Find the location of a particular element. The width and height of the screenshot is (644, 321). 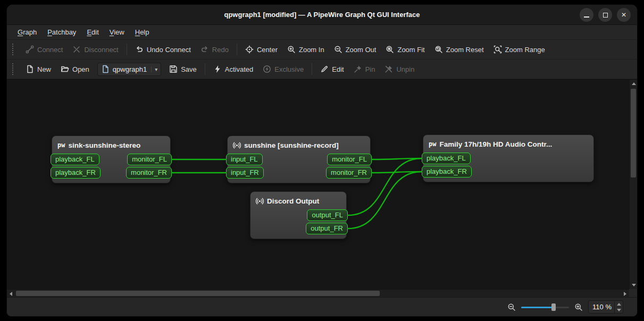

file-icon is located at coordinates (105, 69).